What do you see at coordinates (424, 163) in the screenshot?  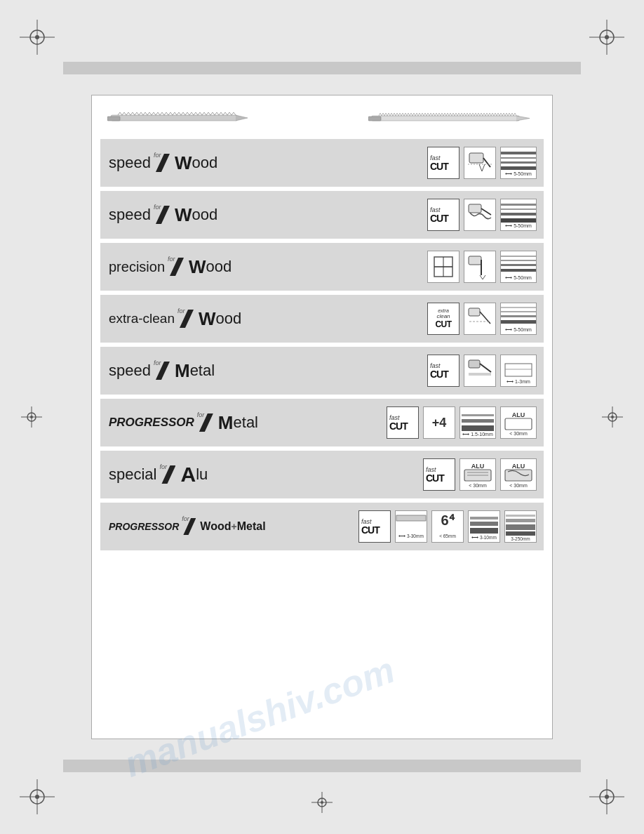 I see `product-icons-1: fast CUT` at bounding box center [424, 163].